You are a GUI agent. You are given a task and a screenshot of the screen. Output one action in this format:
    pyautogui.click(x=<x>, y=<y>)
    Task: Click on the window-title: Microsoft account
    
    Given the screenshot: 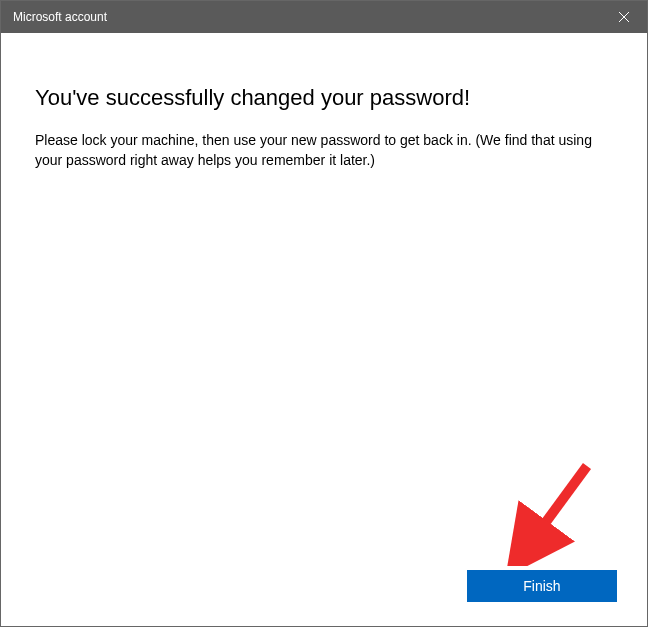 What is the action you would take?
    pyautogui.click(x=60, y=17)
    